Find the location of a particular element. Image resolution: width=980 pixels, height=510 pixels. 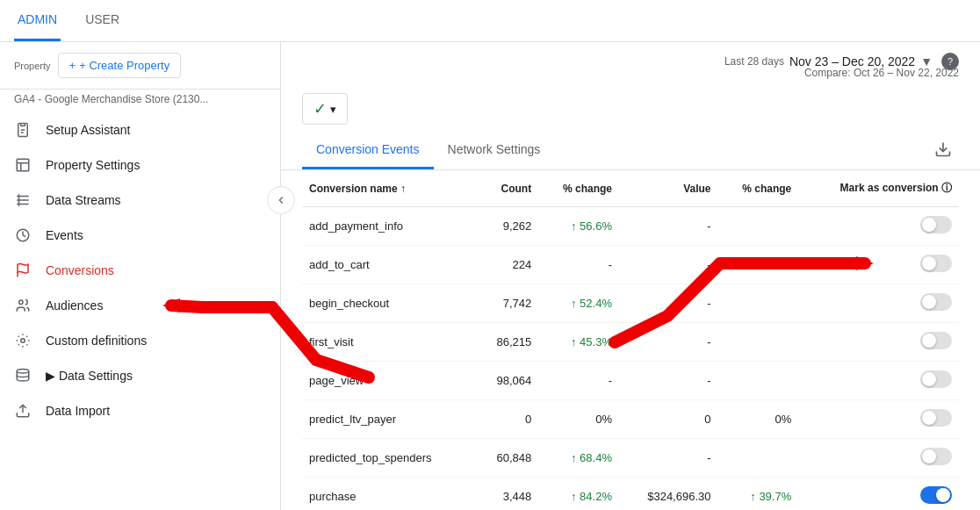

cell-name: add_to_cart is located at coordinates (389, 265).